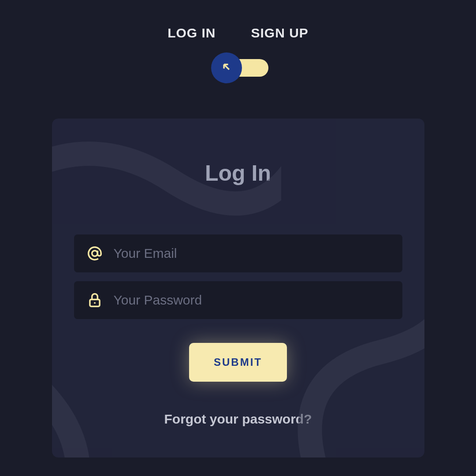 The width and height of the screenshot is (476, 476). Describe the element at coordinates (238, 362) in the screenshot. I see `submit-button: SUBMIT` at that location.